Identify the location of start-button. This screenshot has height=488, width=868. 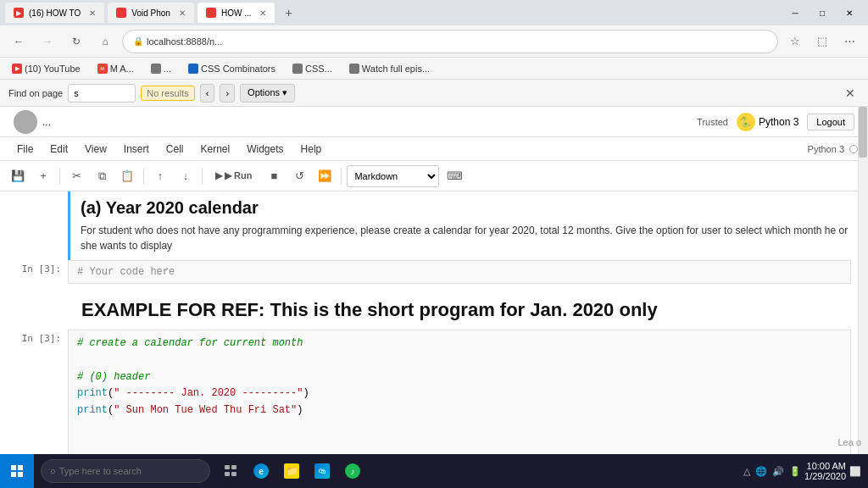
(17, 471).